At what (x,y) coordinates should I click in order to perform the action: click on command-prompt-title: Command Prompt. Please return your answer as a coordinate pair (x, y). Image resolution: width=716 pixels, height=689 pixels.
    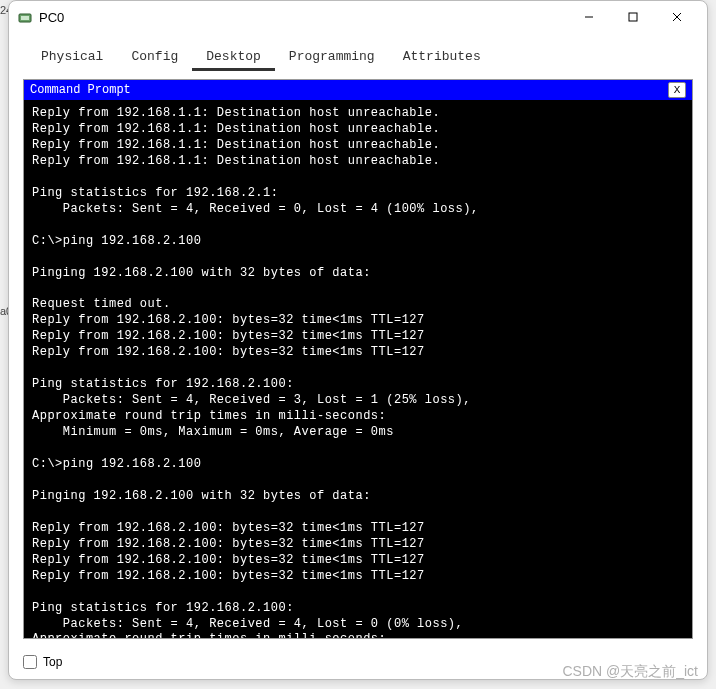
    Looking at the image, I should click on (80, 90).